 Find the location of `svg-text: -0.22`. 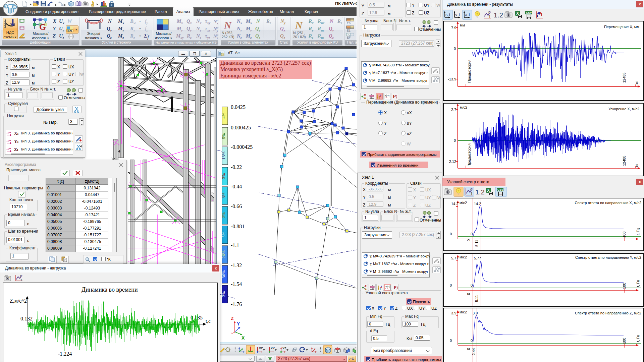

svg-text: -0.22 is located at coordinates (236, 167).